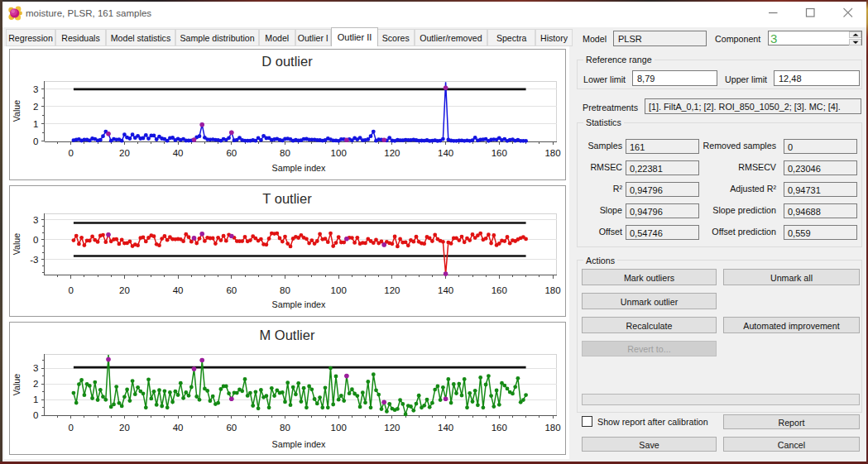 The height and width of the screenshot is (464, 868). What do you see at coordinates (287, 199) in the screenshot?
I see `svg-text: T outlier` at bounding box center [287, 199].